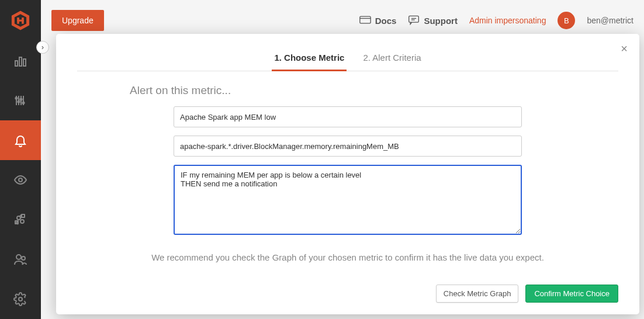 This screenshot has height=319, width=644. What do you see at coordinates (20, 160) in the screenshot?
I see `sidebar` at bounding box center [20, 160].